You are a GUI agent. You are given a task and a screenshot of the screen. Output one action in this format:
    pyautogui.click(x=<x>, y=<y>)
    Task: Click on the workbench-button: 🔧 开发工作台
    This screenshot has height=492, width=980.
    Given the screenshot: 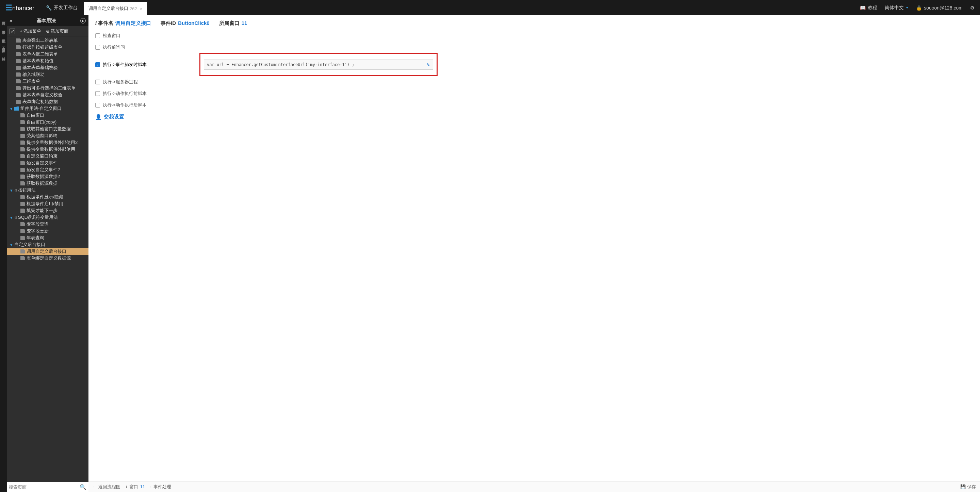 What is the action you would take?
    pyautogui.click(x=62, y=8)
    